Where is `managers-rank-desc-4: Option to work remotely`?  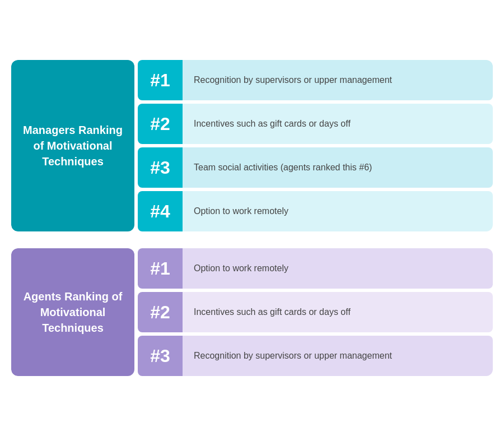
managers-rank-desc-4: Option to work remotely is located at coordinates (338, 211).